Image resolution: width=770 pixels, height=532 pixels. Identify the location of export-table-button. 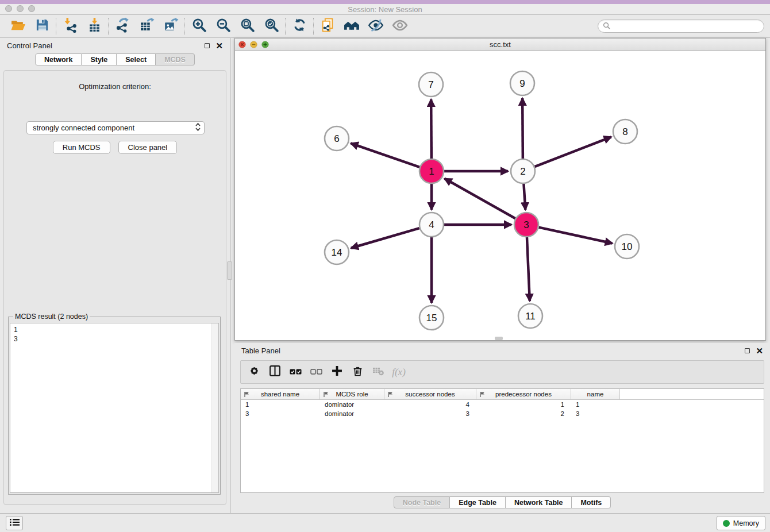
(147, 26).